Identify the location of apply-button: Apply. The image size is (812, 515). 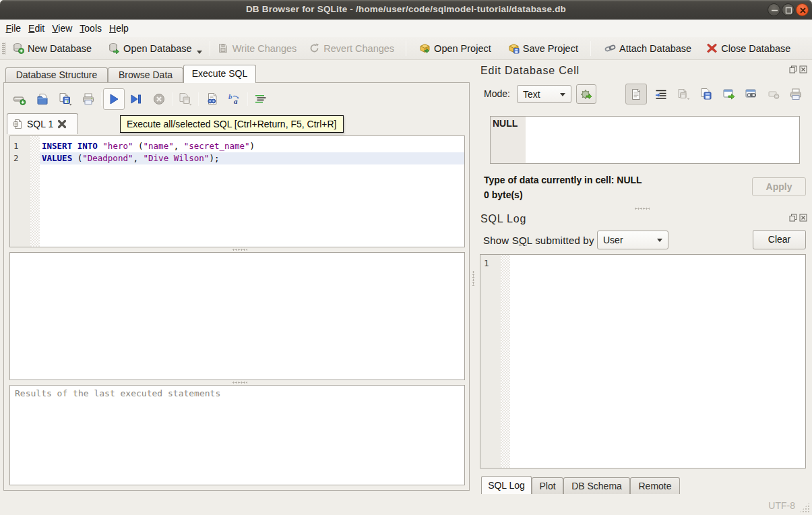
(779, 187).